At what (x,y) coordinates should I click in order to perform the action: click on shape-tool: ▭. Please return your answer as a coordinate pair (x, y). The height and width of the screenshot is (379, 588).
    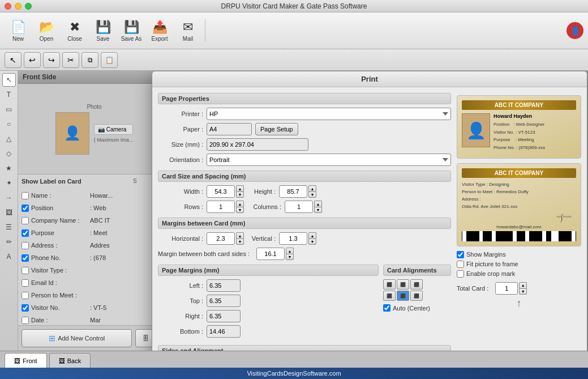
    Looking at the image, I should click on (9, 109).